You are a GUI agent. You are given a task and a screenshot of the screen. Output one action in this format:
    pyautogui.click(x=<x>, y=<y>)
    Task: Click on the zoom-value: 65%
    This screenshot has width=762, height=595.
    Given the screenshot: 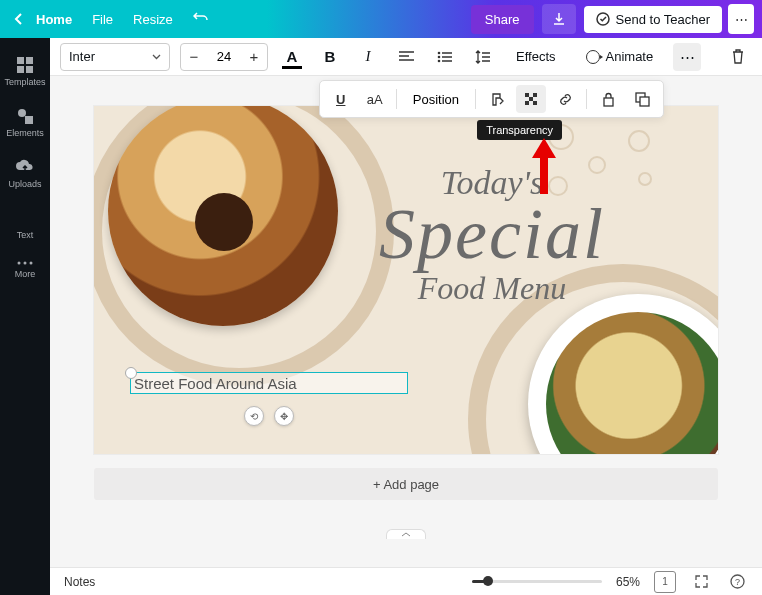 What is the action you would take?
    pyautogui.click(x=628, y=582)
    